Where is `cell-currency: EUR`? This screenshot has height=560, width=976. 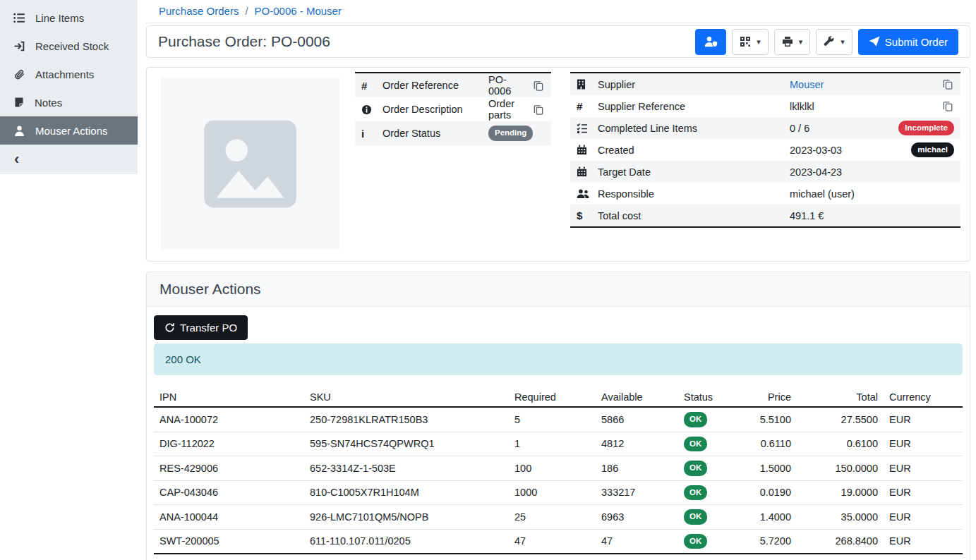
cell-currency: EUR is located at coordinates (923, 492).